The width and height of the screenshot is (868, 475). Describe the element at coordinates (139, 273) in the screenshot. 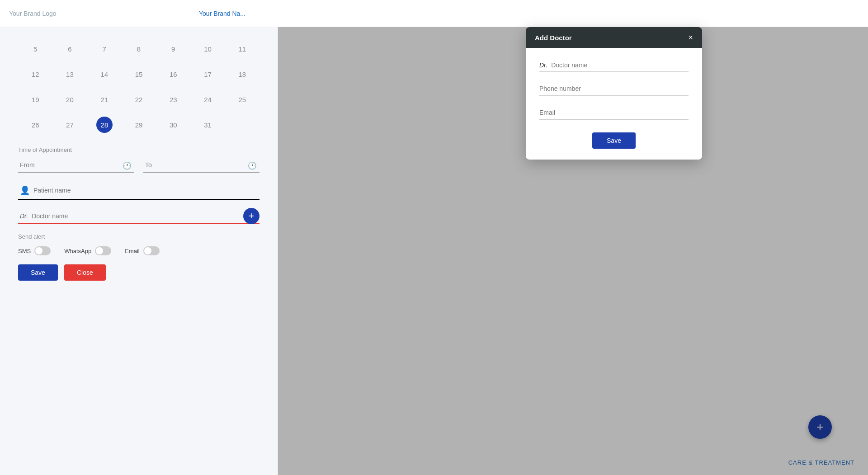

I see `action-buttons: Save Close` at that location.